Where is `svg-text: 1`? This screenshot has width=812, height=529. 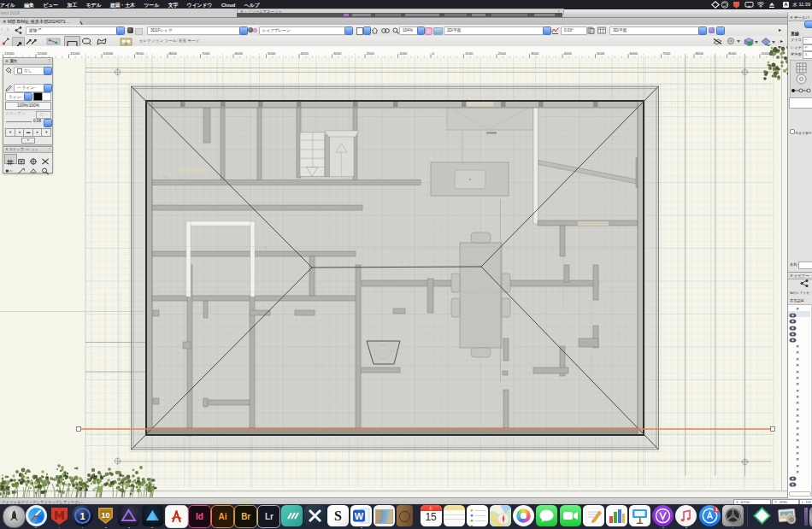 svg-text: 1 is located at coordinates (82, 516).